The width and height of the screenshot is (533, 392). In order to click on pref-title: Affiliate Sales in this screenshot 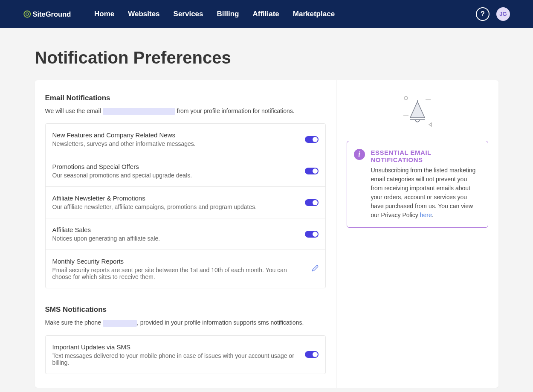, I will do `click(175, 229)`.